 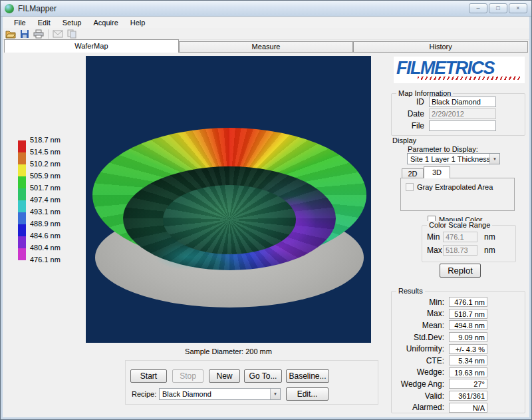 What do you see at coordinates (25, 34) in the screenshot?
I see `save-icon` at bounding box center [25, 34].